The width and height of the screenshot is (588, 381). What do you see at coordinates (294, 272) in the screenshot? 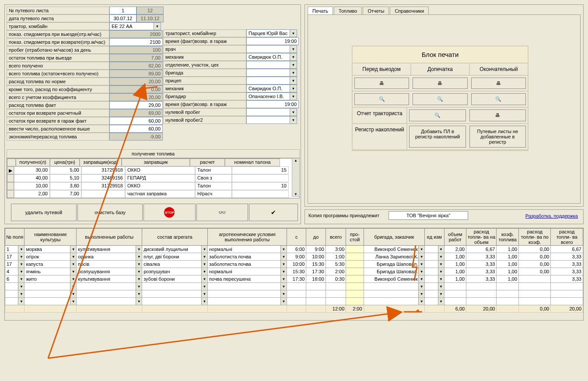
I see `work-row: 4▼ячмінь▼розпушування▼розпушувач▼нормаль…` at bounding box center [294, 272].